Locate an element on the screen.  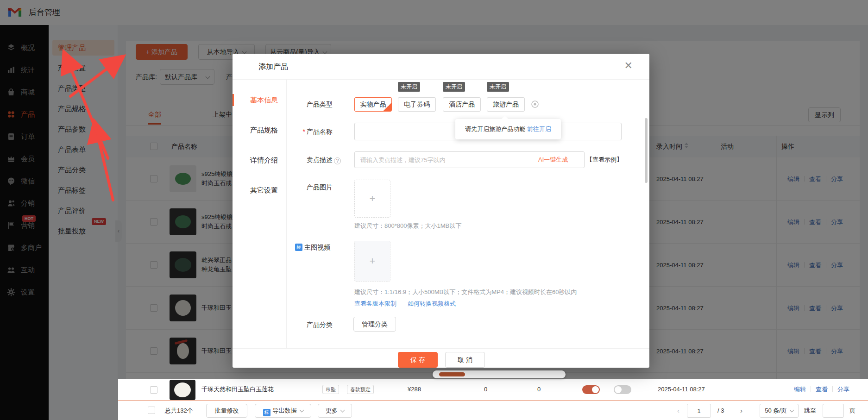
type-travel-button: 旅游产品 is located at coordinates (506, 105).